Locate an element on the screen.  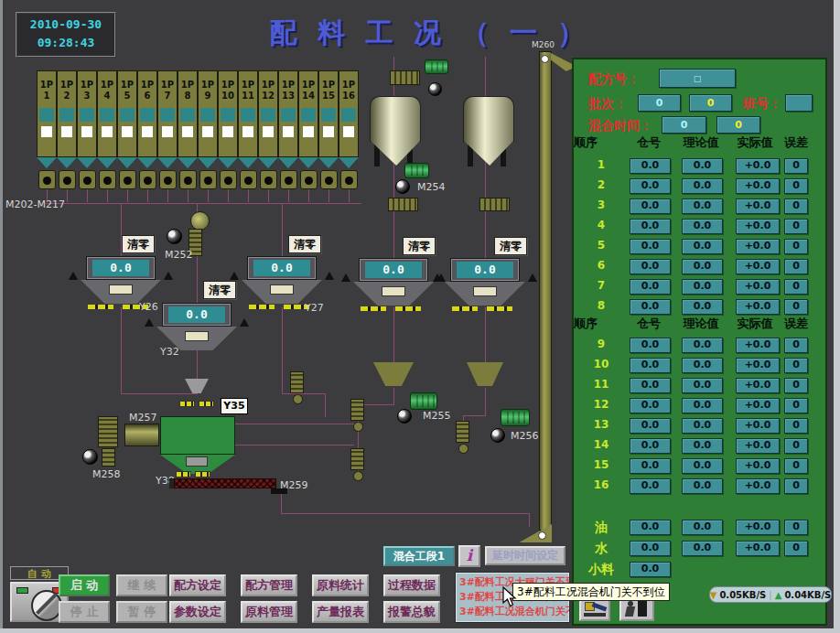
batch-count-input: 0 is located at coordinates (659, 102).